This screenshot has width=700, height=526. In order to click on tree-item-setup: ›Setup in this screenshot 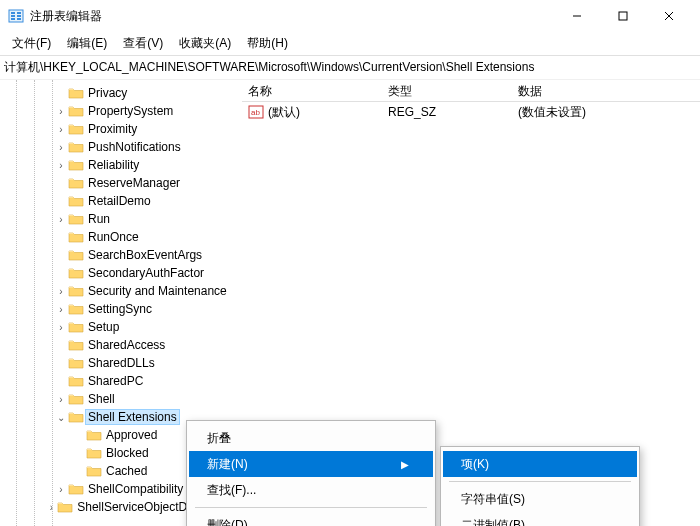, I will do `click(119, 327)`.